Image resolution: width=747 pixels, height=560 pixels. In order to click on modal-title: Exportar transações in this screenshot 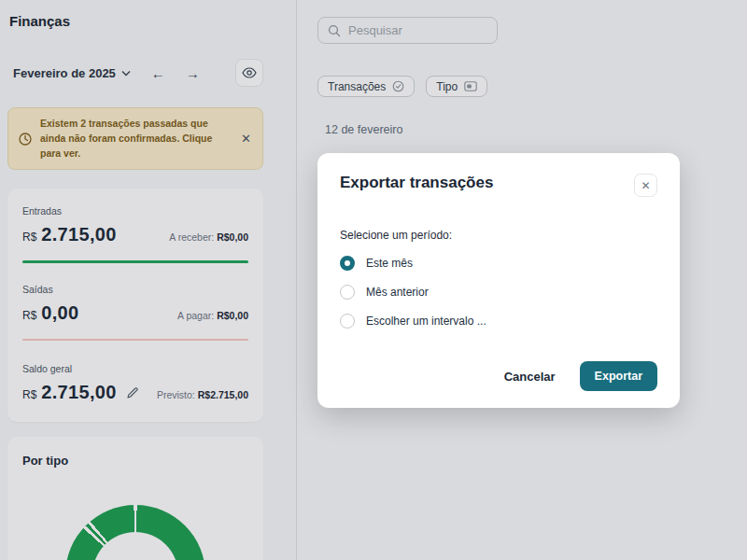, I will do `click(416, 183)`.